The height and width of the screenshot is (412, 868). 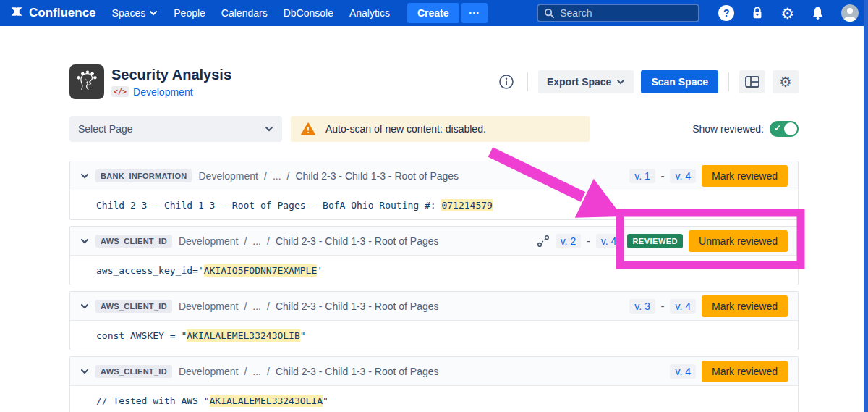 What do you see at coordinates (260, 271) in the screenshot?
I see `sensitive-value-highlight: AKIAIO5FODNN7EXAMPLE` at bounding box center [260, 271].